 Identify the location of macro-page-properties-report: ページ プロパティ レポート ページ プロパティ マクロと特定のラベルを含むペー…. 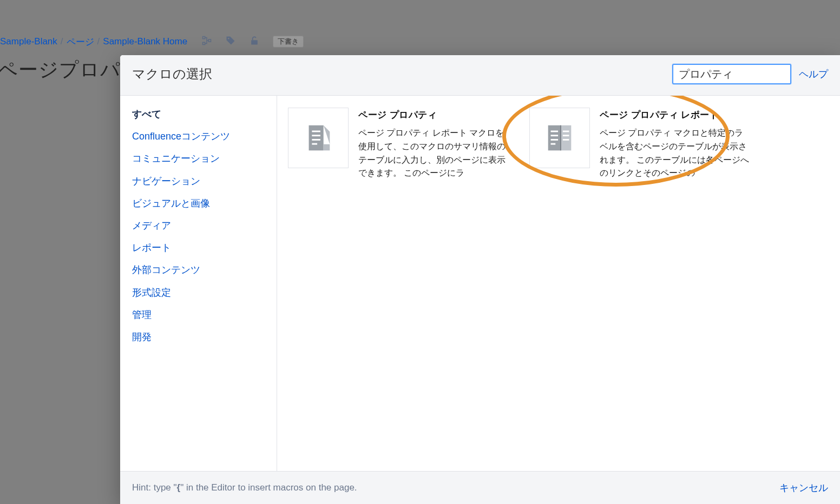
(640, 144).